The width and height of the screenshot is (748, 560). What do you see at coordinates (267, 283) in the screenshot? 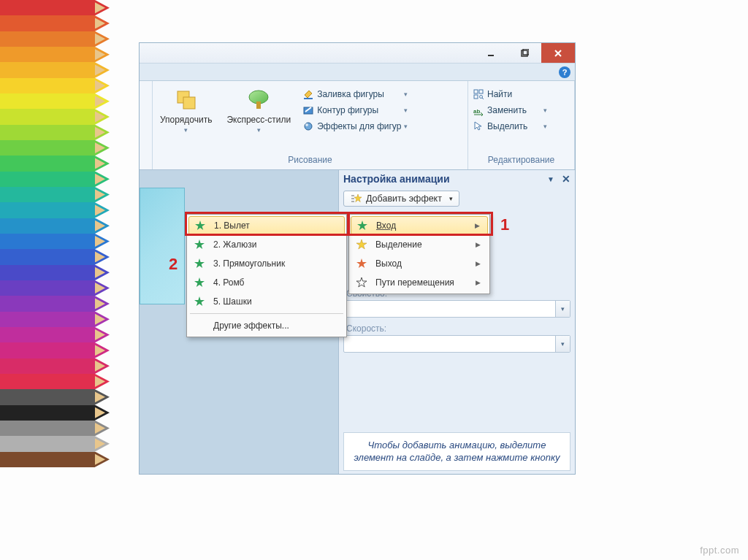
I see `menu-item-diamond: 4. Ромб` at bounding box center [267, 283].